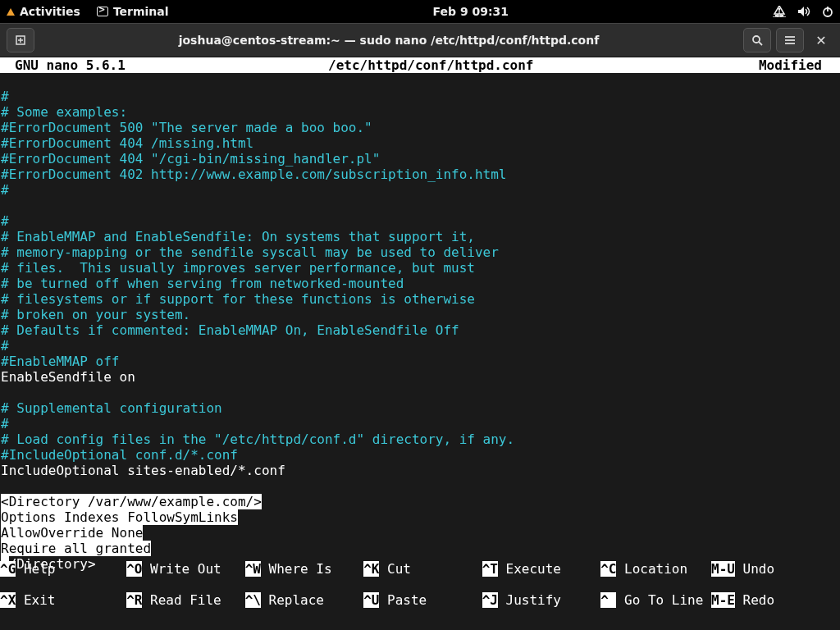 This screenshot has height=630, width=840. Describe the element at coordinates (59, 569) in the screenshot. I see `shortcut-desc: Help` at that location.